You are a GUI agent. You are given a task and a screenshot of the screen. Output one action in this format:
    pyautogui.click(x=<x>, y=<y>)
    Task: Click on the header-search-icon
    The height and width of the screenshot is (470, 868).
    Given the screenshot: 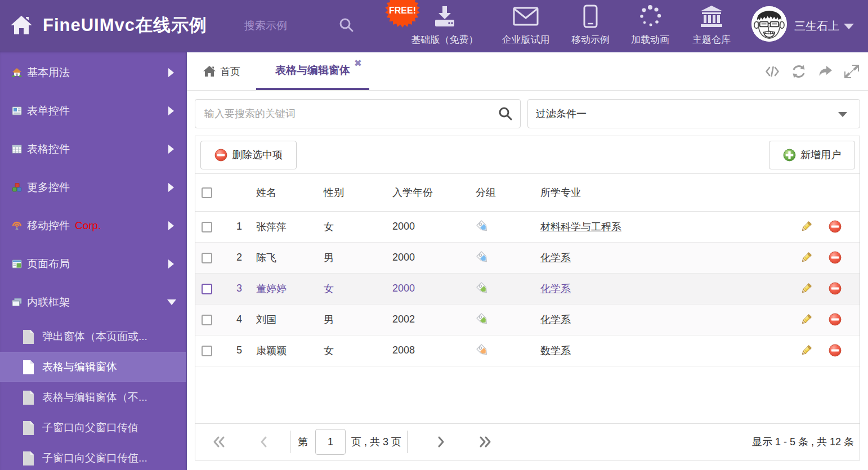 What is the action you would take?
    pyautogui.click(x=346, y=25)
    